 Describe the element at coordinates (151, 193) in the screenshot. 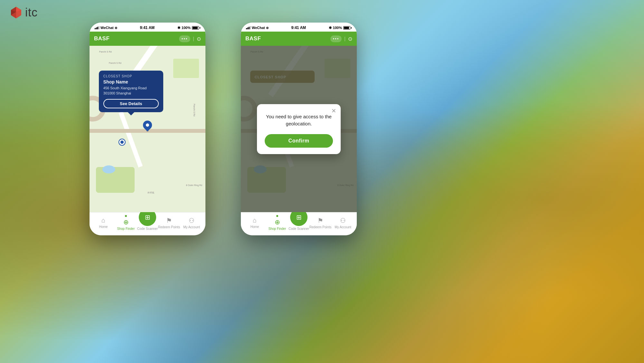

I see `map-label-5: 外环线` at that location.